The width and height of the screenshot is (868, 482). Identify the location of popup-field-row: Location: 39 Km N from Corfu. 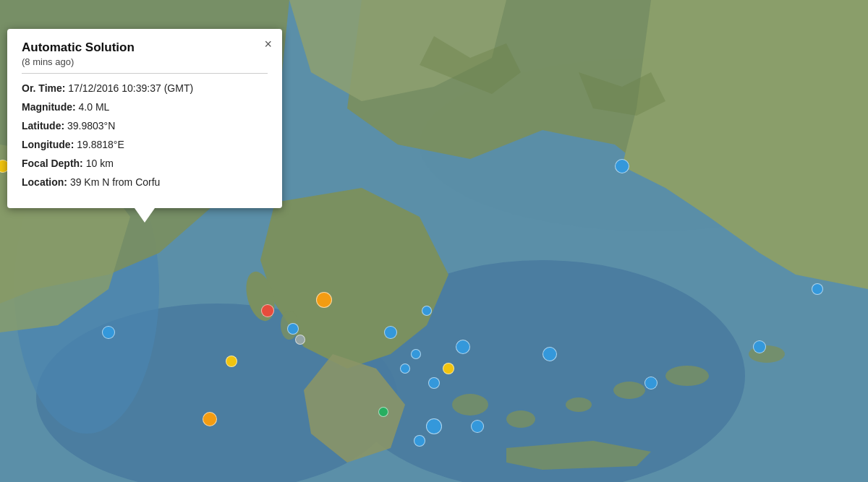
(145, 182).